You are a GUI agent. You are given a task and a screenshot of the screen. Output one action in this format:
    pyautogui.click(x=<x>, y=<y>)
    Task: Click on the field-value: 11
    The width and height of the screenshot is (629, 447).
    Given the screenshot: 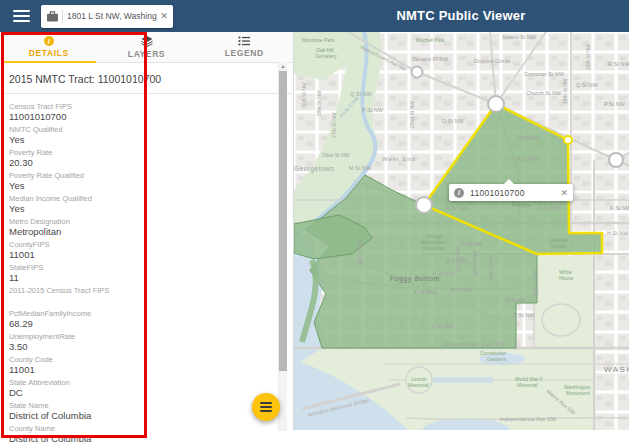 What is the action you would take?
    pyautogui.click(x=144, y=278)
    